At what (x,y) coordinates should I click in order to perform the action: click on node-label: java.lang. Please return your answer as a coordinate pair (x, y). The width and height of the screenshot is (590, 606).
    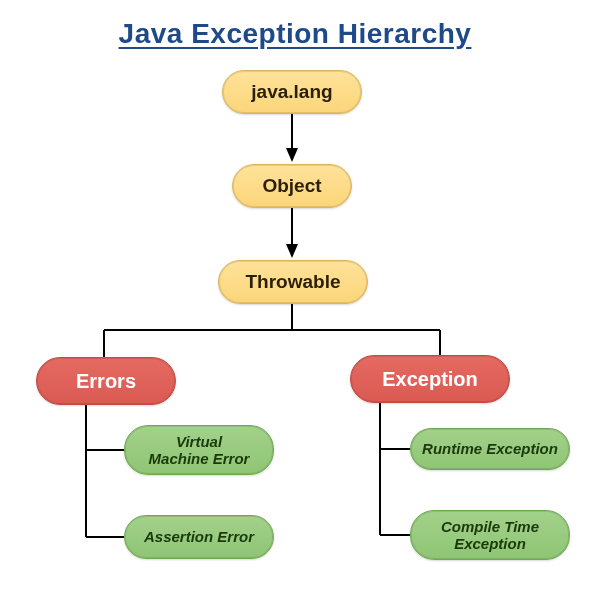
    Looking at the image, I should click on (292, 92).